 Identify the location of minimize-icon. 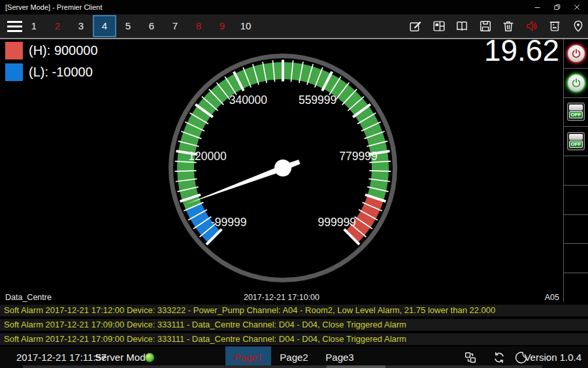
(538, 7).